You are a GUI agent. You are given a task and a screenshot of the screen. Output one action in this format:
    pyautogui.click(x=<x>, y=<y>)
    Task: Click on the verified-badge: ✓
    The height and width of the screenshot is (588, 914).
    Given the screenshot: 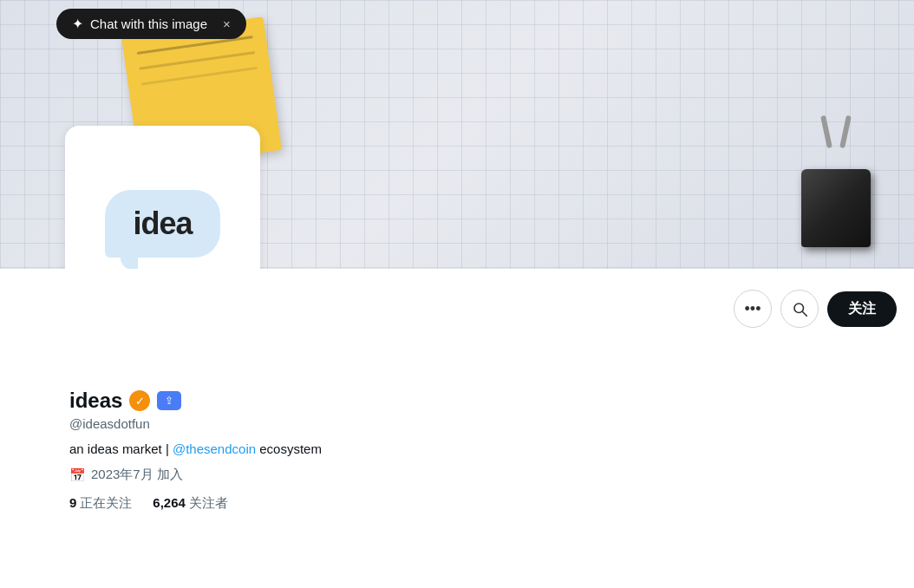 What is the action you would take?
    pyautogui.click(x=140, y=401)
    